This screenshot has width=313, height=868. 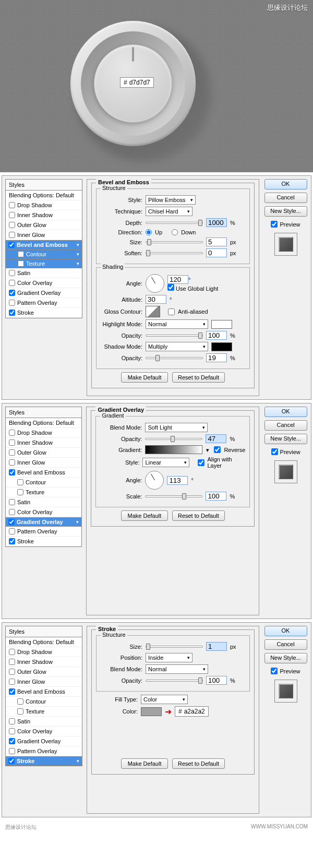 I want to click on scale-input, so click(x=216, y=496).